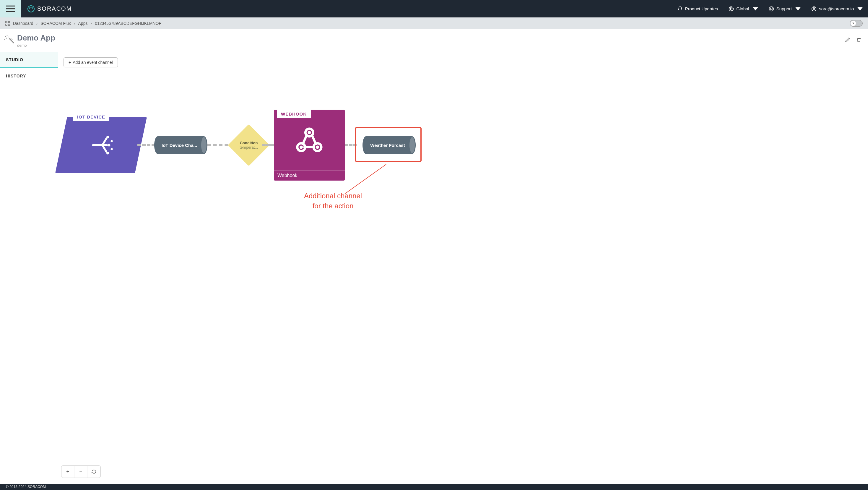 This screenshot has width=868, height=490. I want to click on nav-product-updates: Product Updates, so click(698, 9).